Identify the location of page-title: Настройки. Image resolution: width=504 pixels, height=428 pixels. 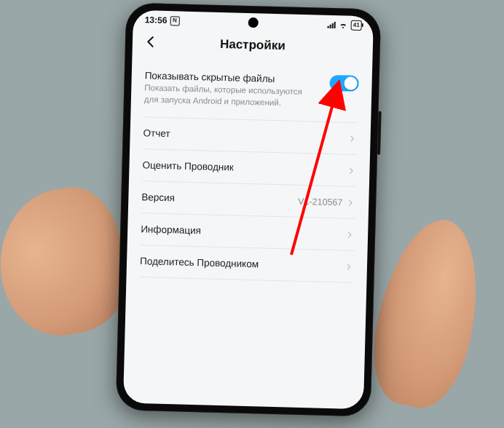
(253, 45).